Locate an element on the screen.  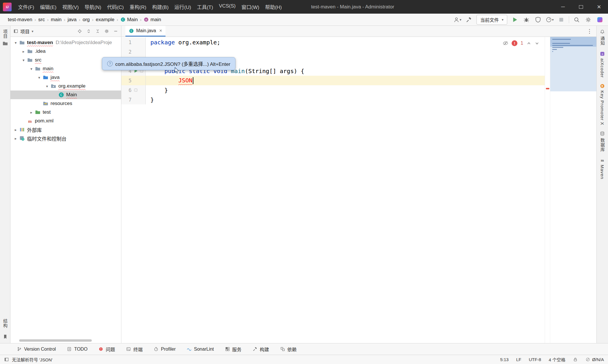
menu-item: 运行(U) is located at coordinates (183, 7).